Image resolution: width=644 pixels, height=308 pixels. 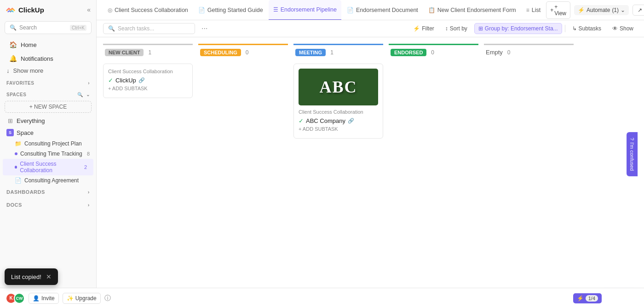 I want to click on toast-notification: List copied! ✕, so click(x=31, y=277).